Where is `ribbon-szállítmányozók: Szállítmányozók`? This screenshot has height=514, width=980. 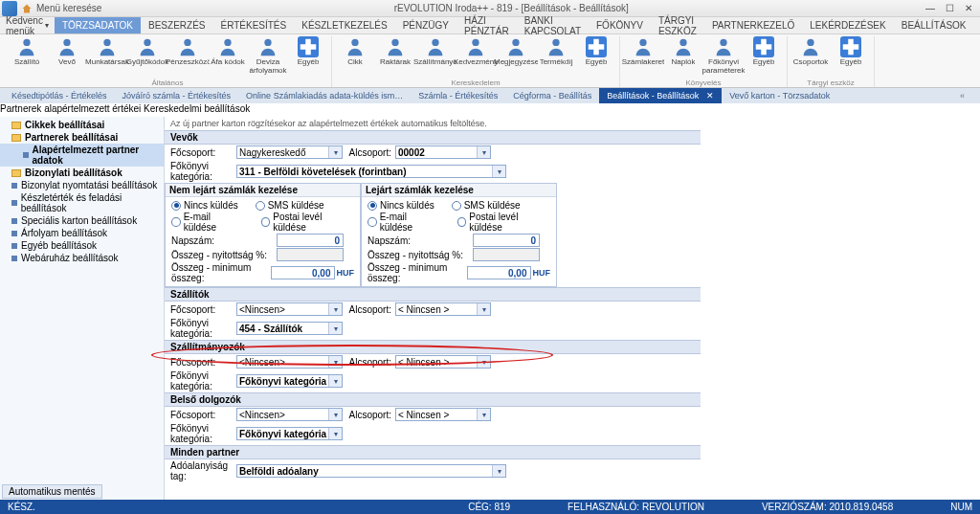 ribbon-szállítmányozók: Szállítmányozók is located at coordinates (435, 56).